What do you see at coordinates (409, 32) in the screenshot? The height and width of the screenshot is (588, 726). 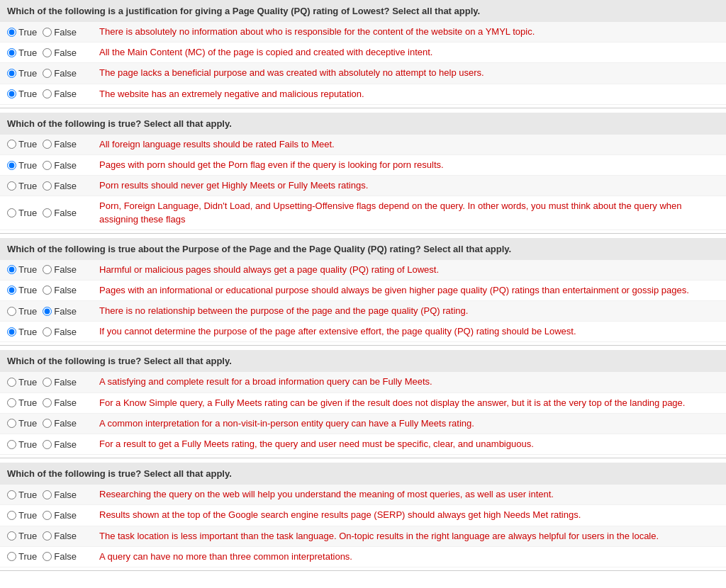 I see `answer-text: There is absolutely no information about…` at bounding box center [409, 32].